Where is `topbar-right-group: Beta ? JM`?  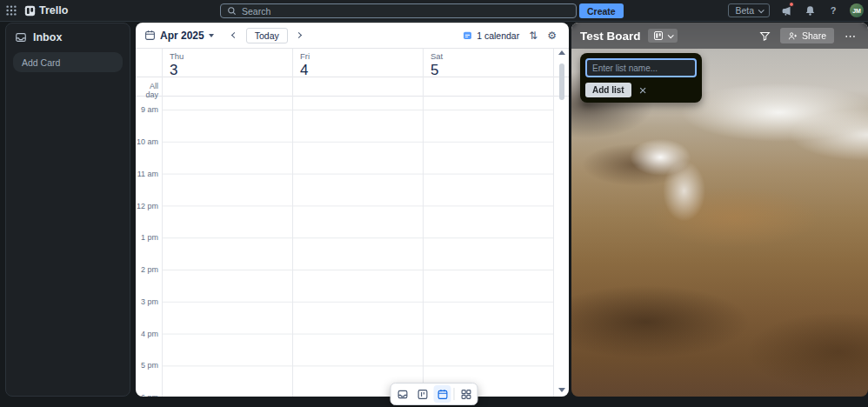
topbar-right-group: Beta ? JM is located at coordinates (796, 10).